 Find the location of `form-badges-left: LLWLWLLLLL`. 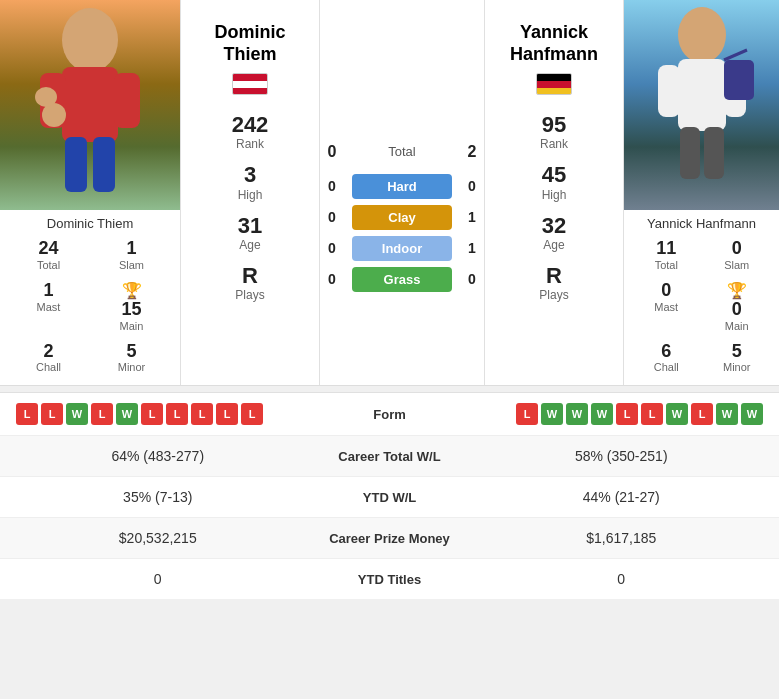

form-badges-left: LLWLWLLLLL is located at coordinates (173, 414).